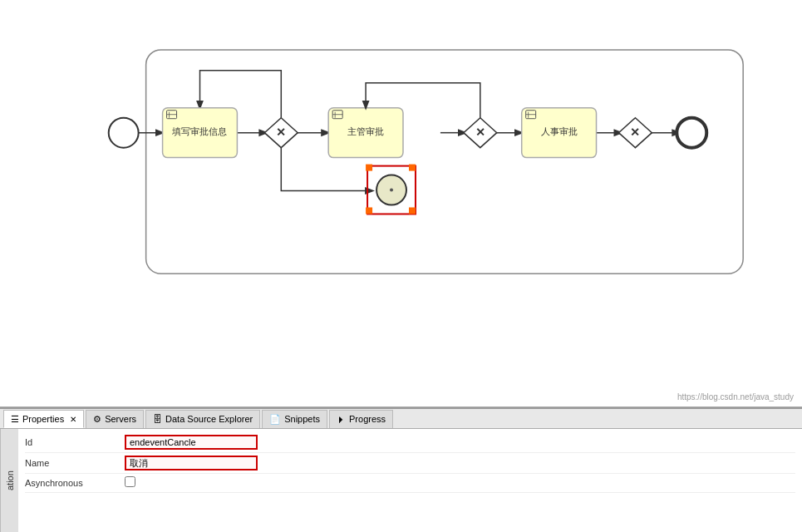 This screenshot has height=532, width=802. What do you see at coordinates (411, 484) in the screenshot?
I see `prop-row-async: Asynchronous` at bounding box center [411, 484].